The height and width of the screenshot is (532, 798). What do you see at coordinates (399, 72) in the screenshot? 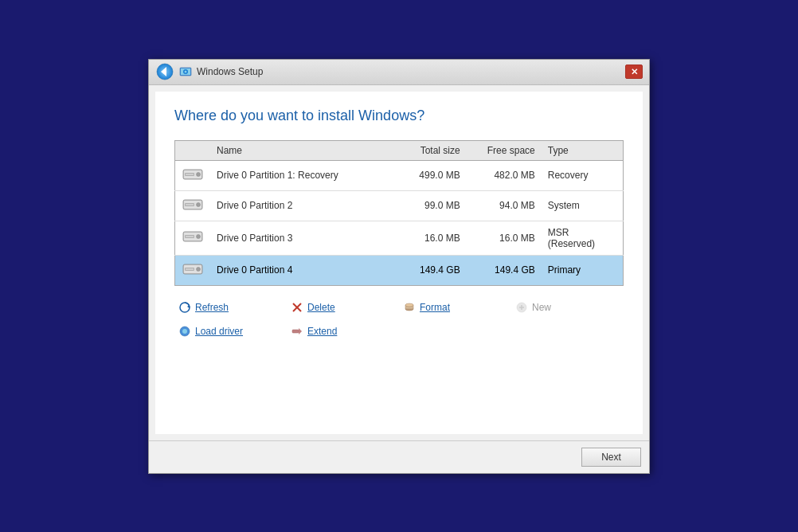
I see `title-bar: Windows Setup ✕` at bounding box center [399, 72].